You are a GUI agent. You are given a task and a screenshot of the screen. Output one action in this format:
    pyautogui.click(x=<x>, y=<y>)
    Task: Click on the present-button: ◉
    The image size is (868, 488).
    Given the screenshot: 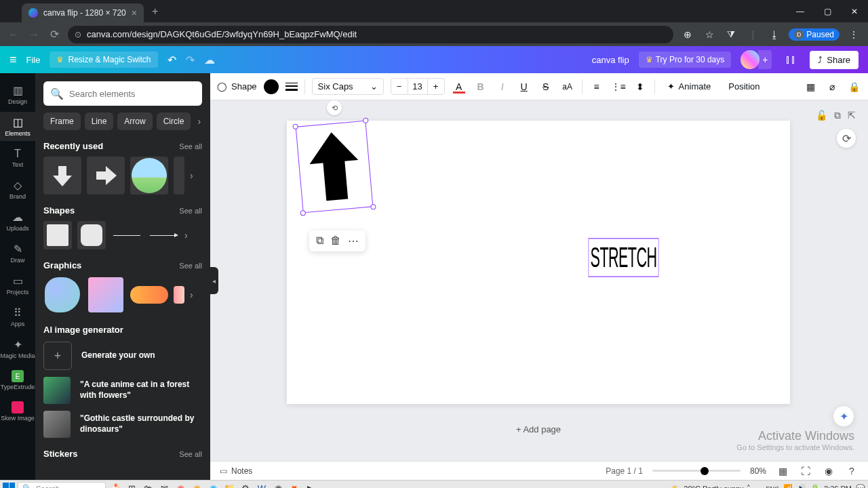 What is the action you would take?
    pyautogui.click(x=829, y=471)
    